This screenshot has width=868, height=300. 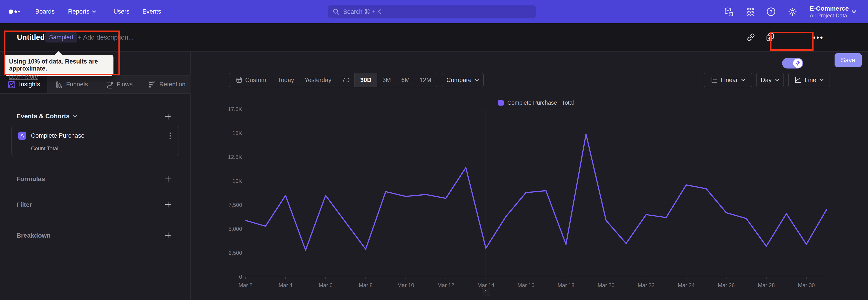 I want to click on tab-funnels-label: Funnels, so click(x=77, y=84).